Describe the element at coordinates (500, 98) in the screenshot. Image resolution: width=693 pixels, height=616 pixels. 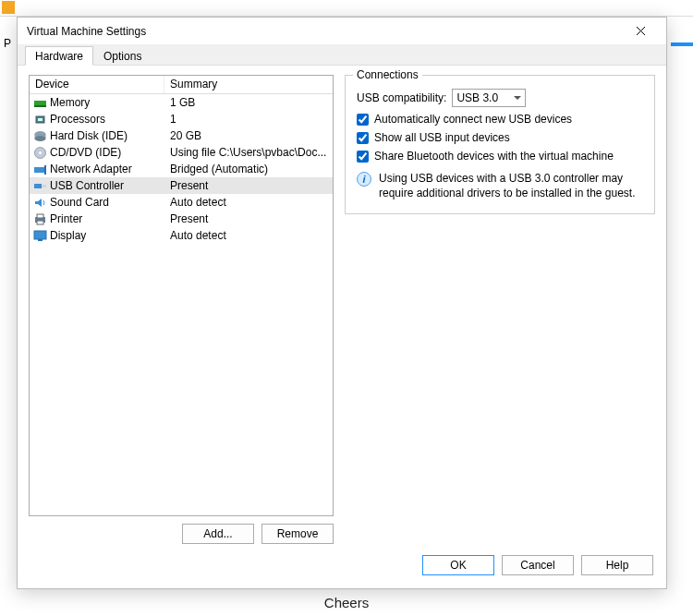
I see `usb-compat-row: USB compatibility: USB 3.0` at that location.